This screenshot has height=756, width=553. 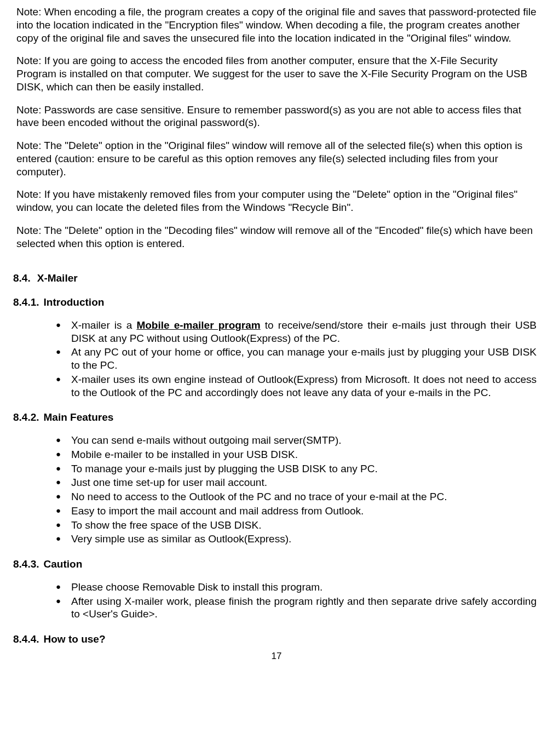 I want to click on list-item: To manage your e-mails just by plugging …, so click(x=304, y=469).